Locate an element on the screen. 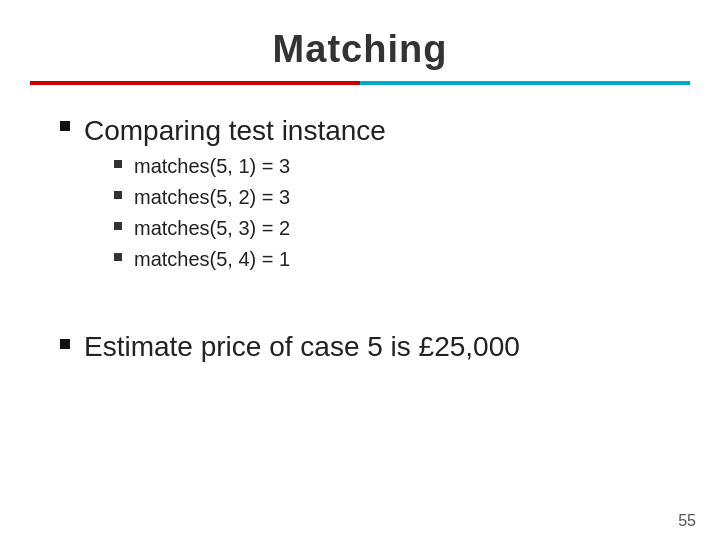 This screenshot has height=540, width=720. sub-bullet-3: matches(5, 3) = 2 is located at coordinates (250, 228).